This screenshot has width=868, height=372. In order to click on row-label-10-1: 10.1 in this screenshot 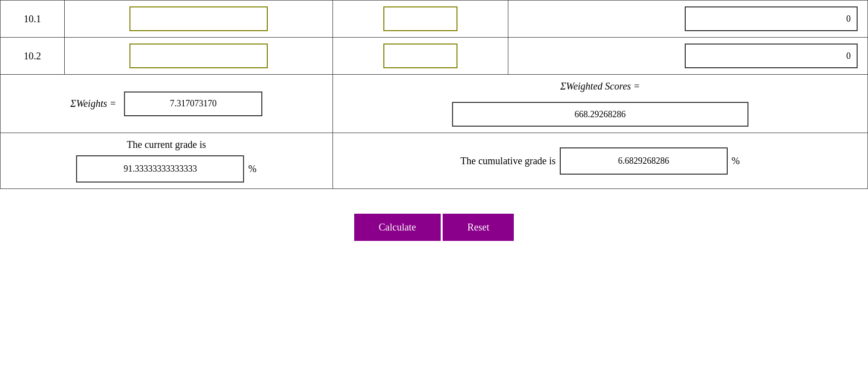, I will do `click(33, 19)`.